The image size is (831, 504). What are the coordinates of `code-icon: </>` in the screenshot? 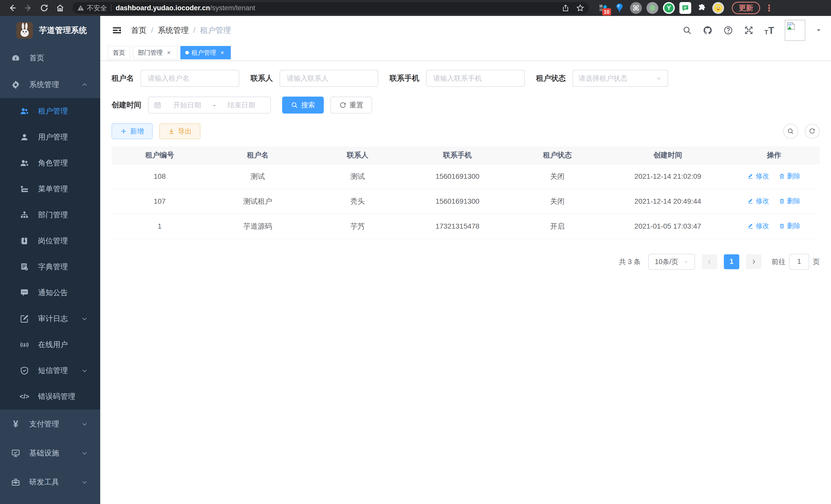 It's located at (24, 396).